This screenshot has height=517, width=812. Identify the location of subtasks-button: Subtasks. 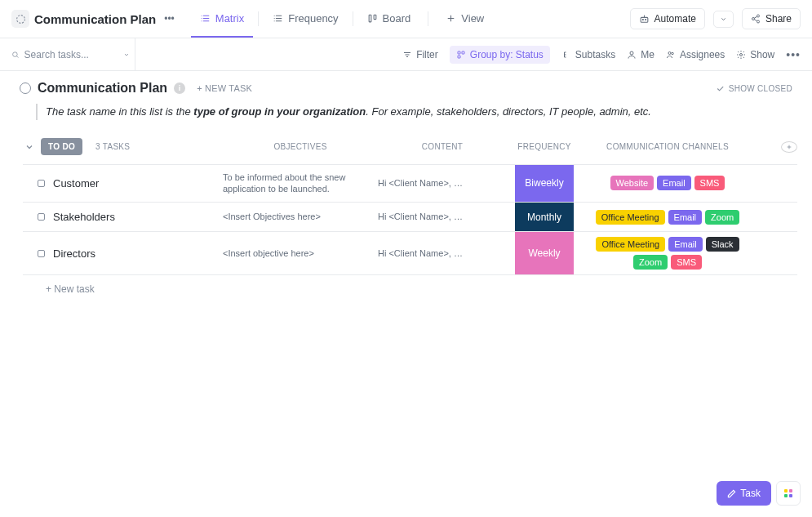
(588, 55).